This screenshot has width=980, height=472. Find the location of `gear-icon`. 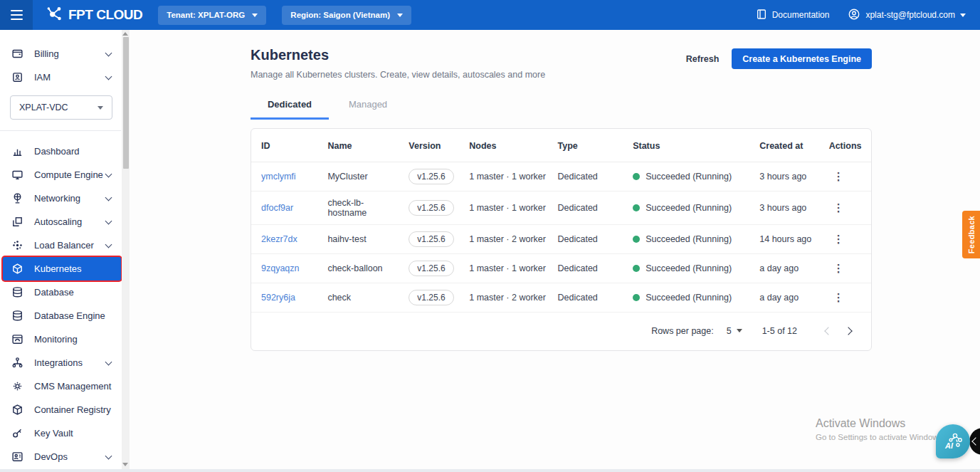

gear-icon is located at coordinates (18, 387).